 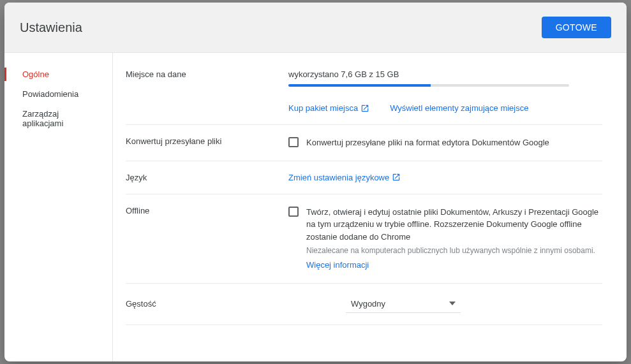 I want to click on dialog-header: Ustawienia GOTOWE, so click(x=315, y=28).